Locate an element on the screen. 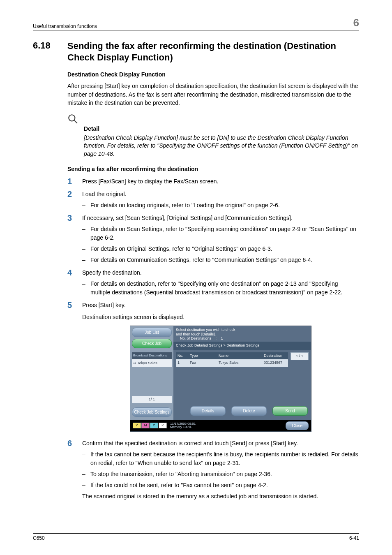 This screenshot has height=555, width=392. step-sub: For details on destination, refer to "Sp… is located at coordinates (221, 288).